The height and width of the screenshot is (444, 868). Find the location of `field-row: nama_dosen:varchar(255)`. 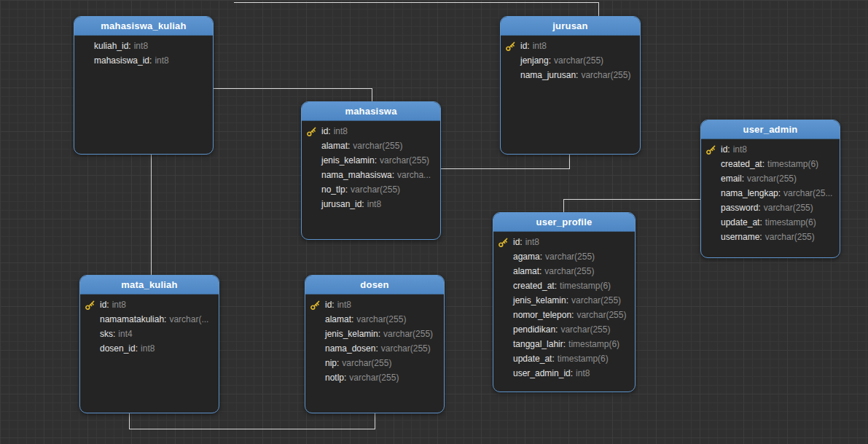

field-row: nama_dosen:varchar(255) is located at coordinates (375, 348).